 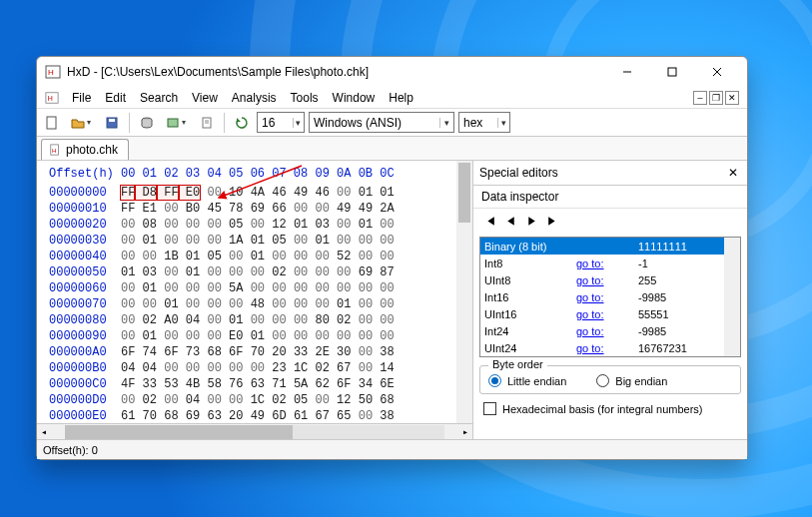 I want to click on disk-icon, so click(x=147, y=123).